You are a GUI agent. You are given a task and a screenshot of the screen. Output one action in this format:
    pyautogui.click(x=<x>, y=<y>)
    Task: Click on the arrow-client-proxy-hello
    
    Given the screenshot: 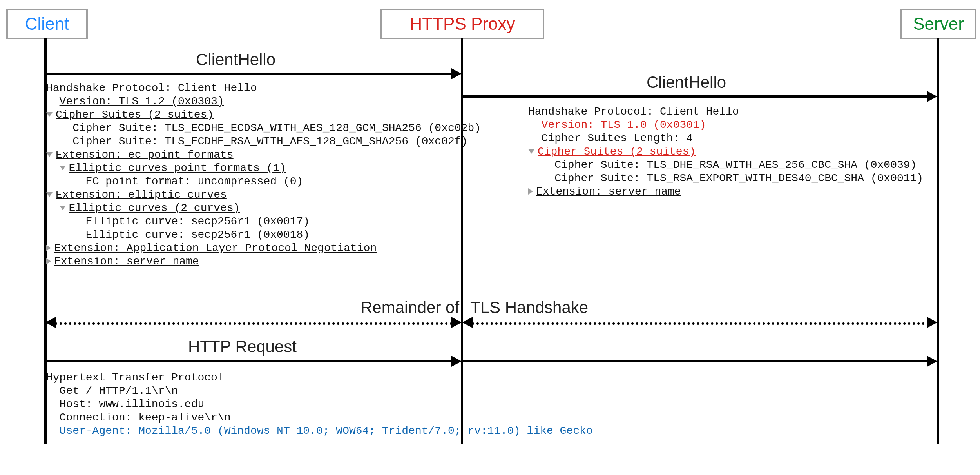 What is the action you would take?
    pyautogui.click(x=250, y=74)
    